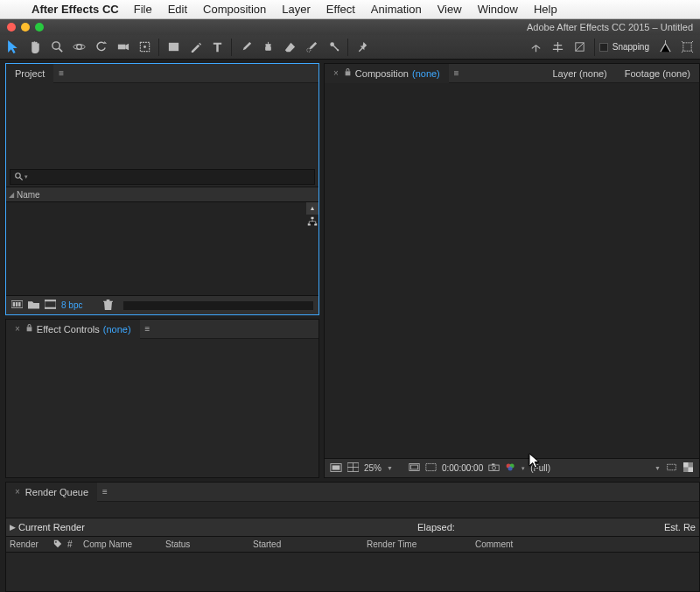  What do you see at coordinates (579, 74) in the screenshot?
I see `layer-tab: Layer (none)` at bounding box center [579, 74].